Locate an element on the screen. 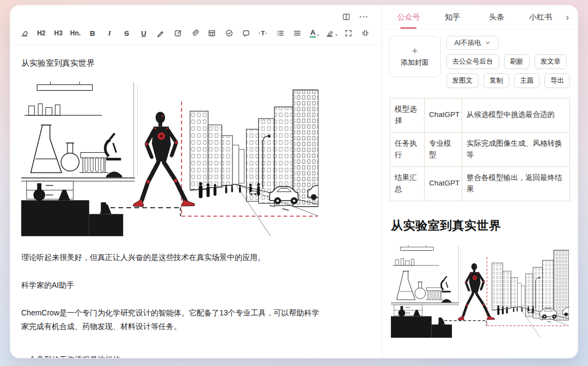  table-icon is located at coordinates (212, 33).